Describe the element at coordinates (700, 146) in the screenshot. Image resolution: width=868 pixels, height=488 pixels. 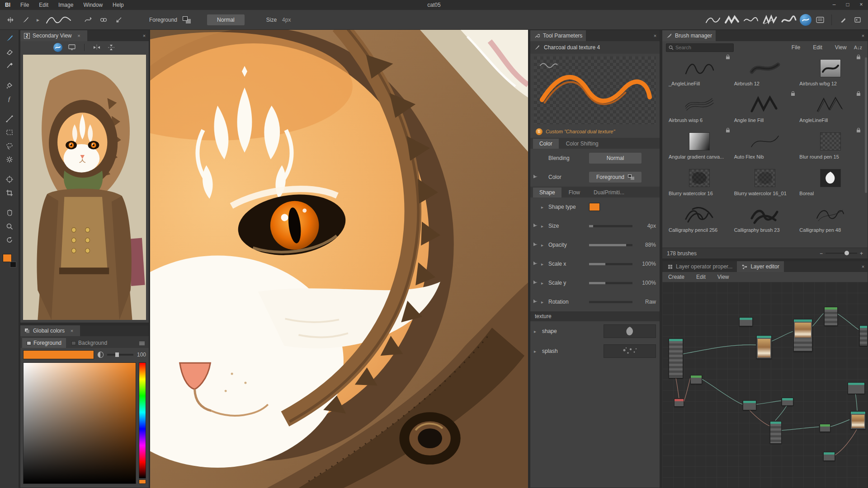
I see `brush-item: Angular gradient canva...` at that location.